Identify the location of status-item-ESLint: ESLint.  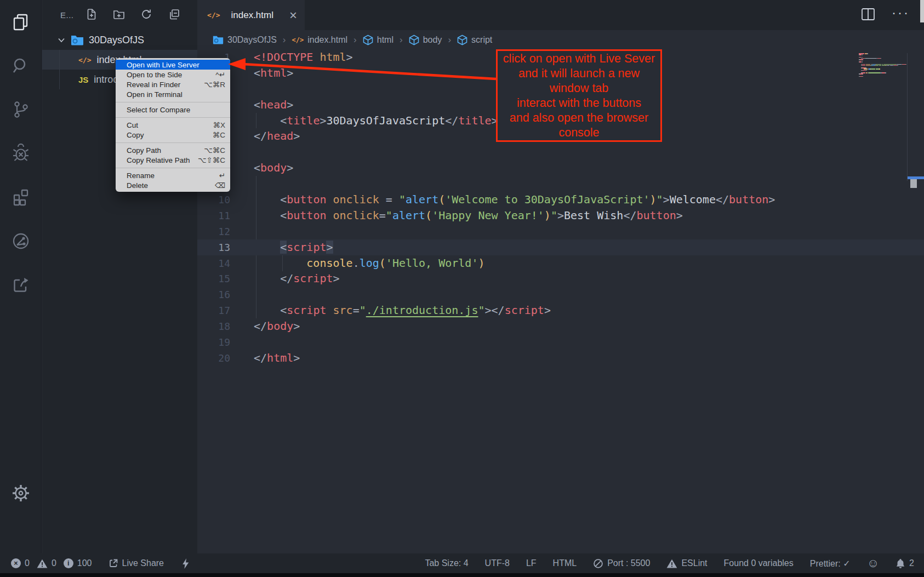
(687, 563).